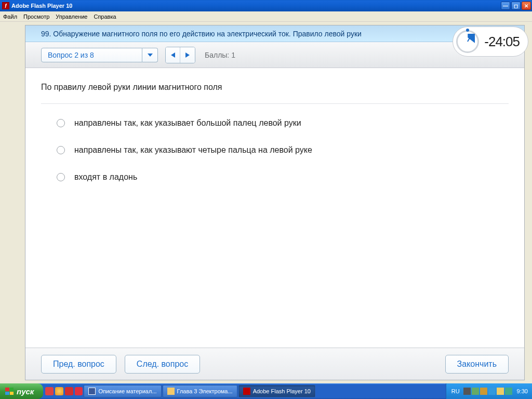 The height and width of the screenshot is (399, 532). Describe the element at coordinates (92, 391) in the screenshot. I see `word-icon` at that location.